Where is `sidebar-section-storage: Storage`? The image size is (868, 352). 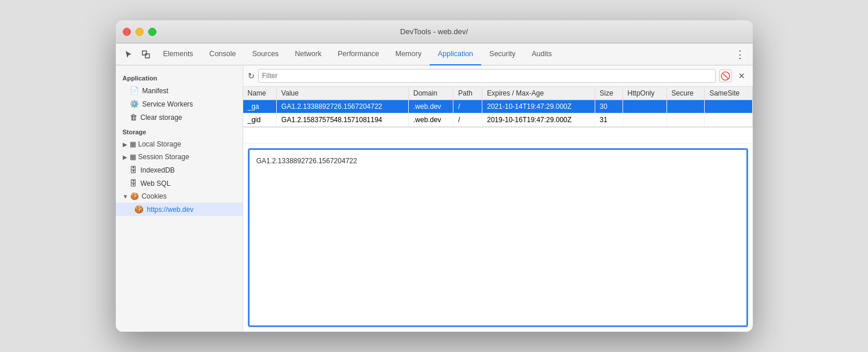 sidebar-section-storage: Storage is located at coordinates (180, 131).